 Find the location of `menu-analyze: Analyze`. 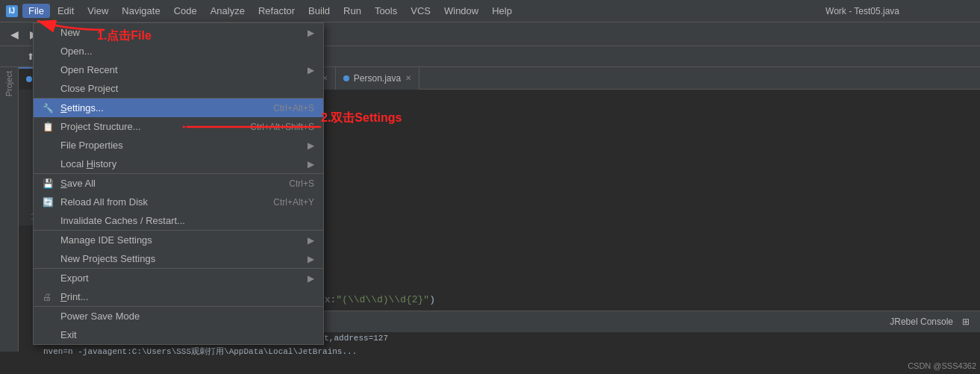

menu-analyze: Analyze is located at coordinates (228, 10).